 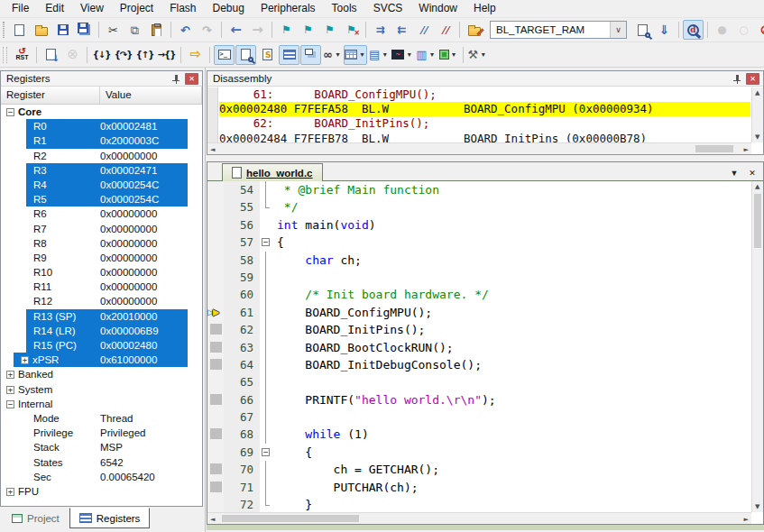 What do you see at coordinates (11, 404) in the screenshot?
I see `collapse-icon: −` at bounding box center [11, 404].